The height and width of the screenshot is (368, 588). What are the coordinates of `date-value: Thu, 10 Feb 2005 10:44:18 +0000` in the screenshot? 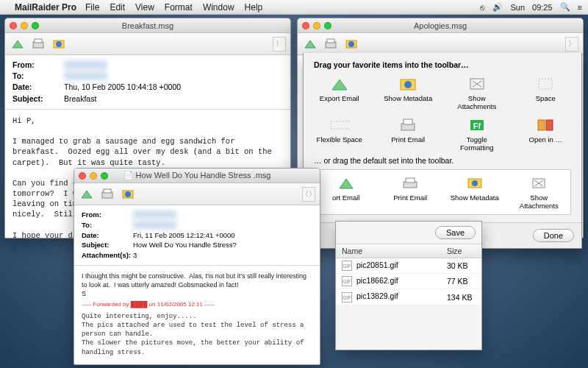 It's located at (122, 87).